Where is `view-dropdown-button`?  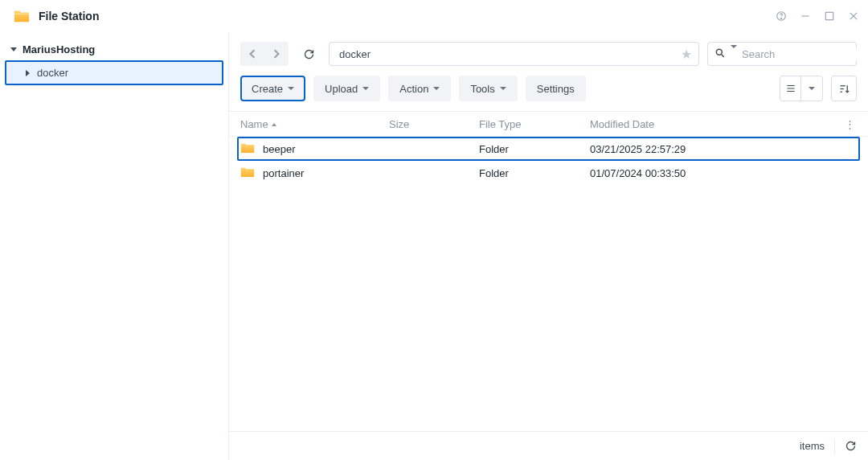
view-dropdown-button is located at coordinates (812, 88).